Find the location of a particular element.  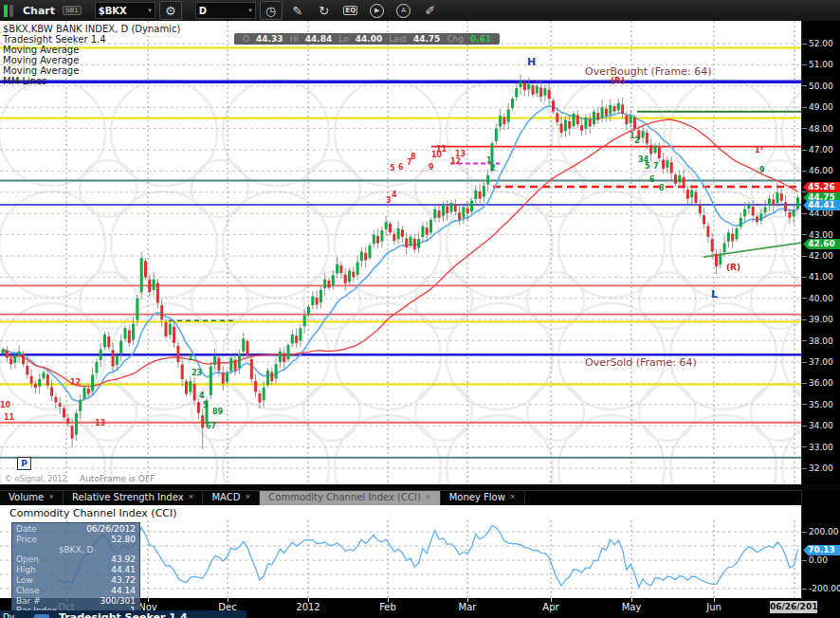

open-value: 44.33 is located at coordinates (269, 39).